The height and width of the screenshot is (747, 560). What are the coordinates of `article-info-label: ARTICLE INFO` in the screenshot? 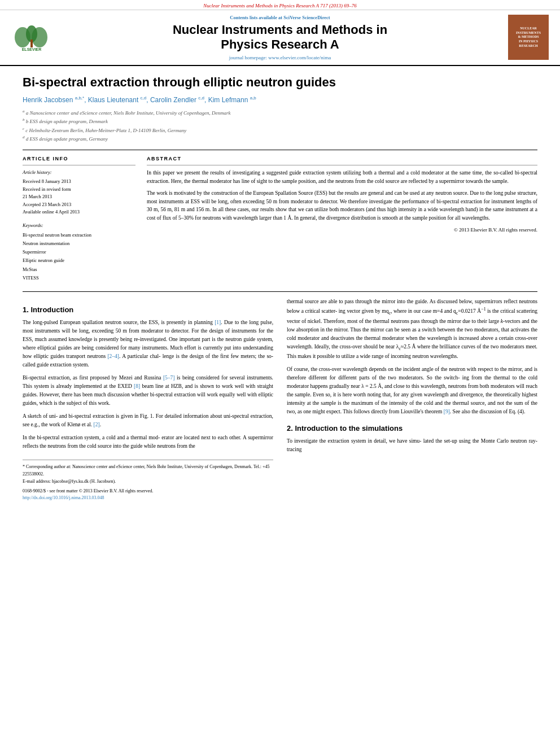 It's located at (79, 159).